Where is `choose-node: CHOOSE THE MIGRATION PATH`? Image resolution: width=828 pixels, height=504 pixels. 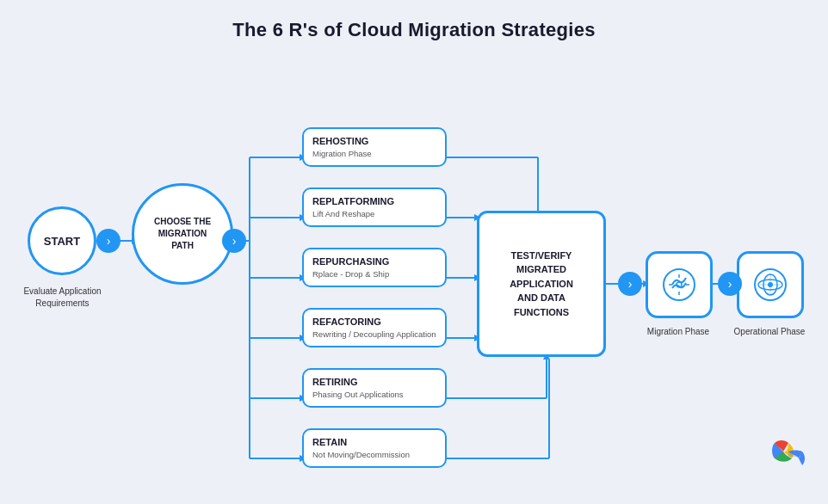 choose-node: CHOOSE THE MIGRATION PATH is located at coordinates (182, 234).